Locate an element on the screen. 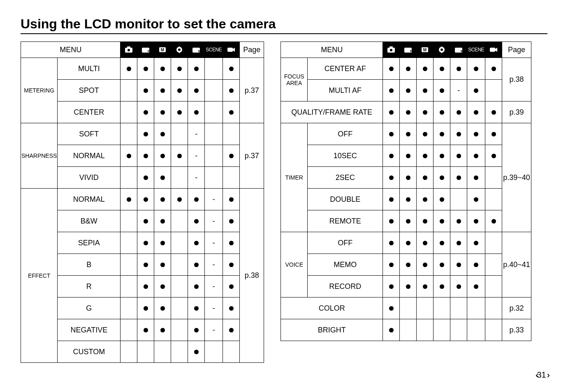  table-row: METERINGMULTIp.37 is located at coordinates (142, 69).